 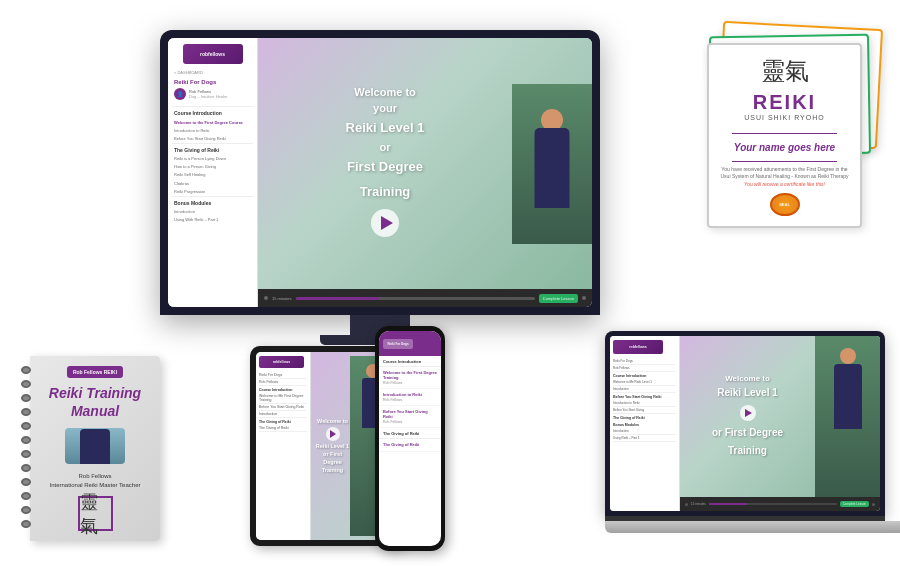 I want to click on ctrl-back, so click(x=266, y=298).